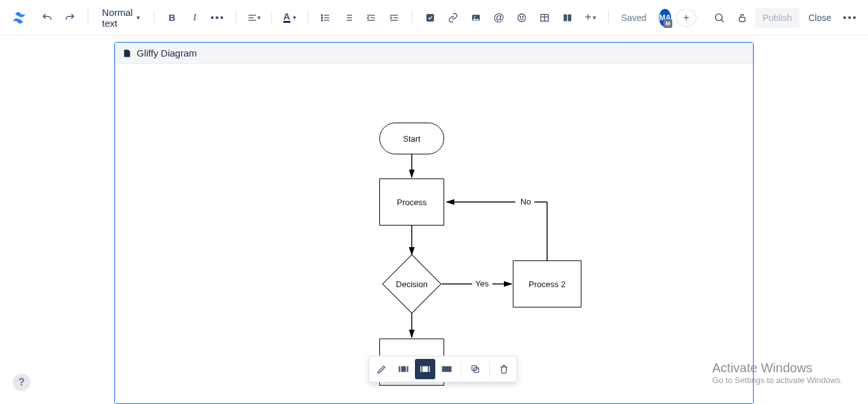 Image resolution: width=868 pixels, height=404 pixels. Describe the element at coordinates (348, 18) in the screenshot. I see `numbered-list-button` at that location.